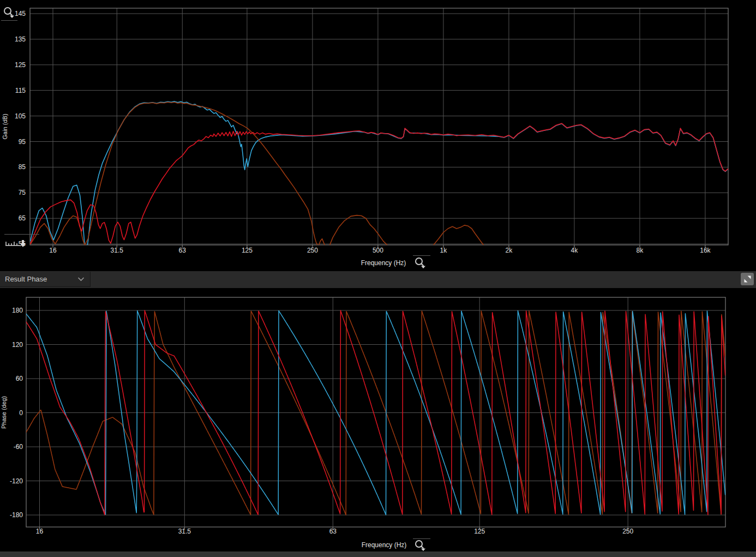 This screenshot has height=557, width=756. What do you see at coordinates (22, 193) in the screenshot?
I see `svg-text: 75` at bounding box center [22, 193].